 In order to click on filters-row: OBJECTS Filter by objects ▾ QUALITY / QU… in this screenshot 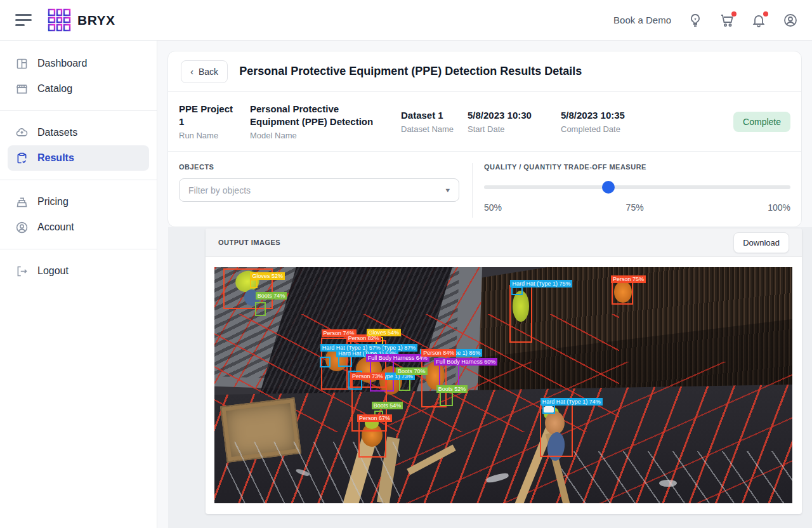, I will do `click(485, 185)`.